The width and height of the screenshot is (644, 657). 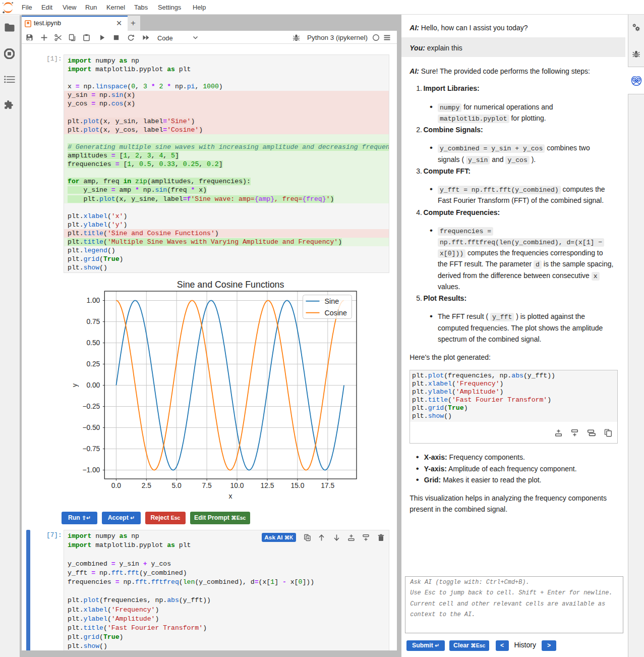 I want to click on svg-text: 0.50, so click(x=93, y=343).